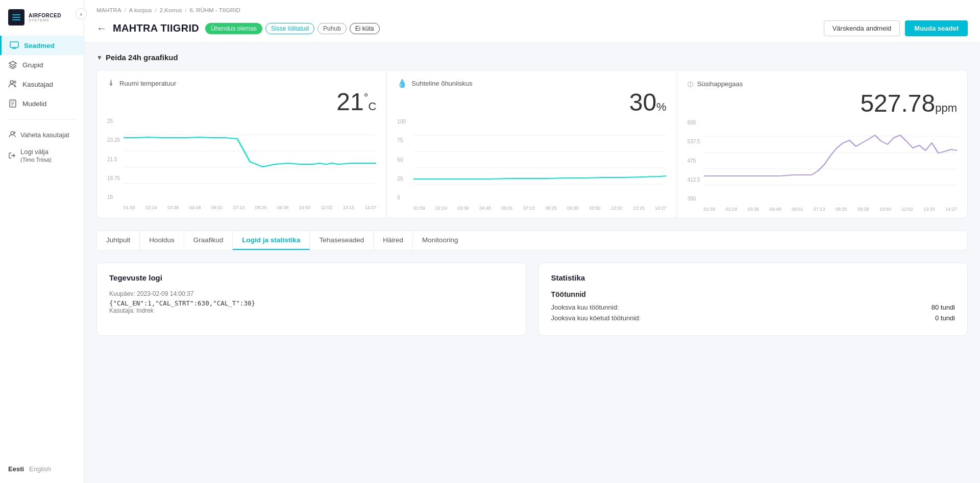 This screenshot has height=483, width=980. I want to click on sidebar-item-mudelid-label: Mudelid, so click(35, 104).